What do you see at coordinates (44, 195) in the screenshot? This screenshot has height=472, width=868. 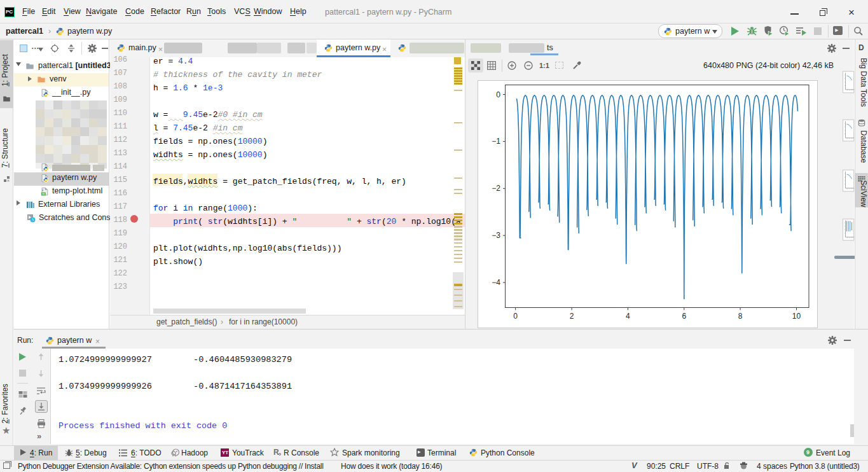 I see `svg-text: H` at bounding box center [44, 195].